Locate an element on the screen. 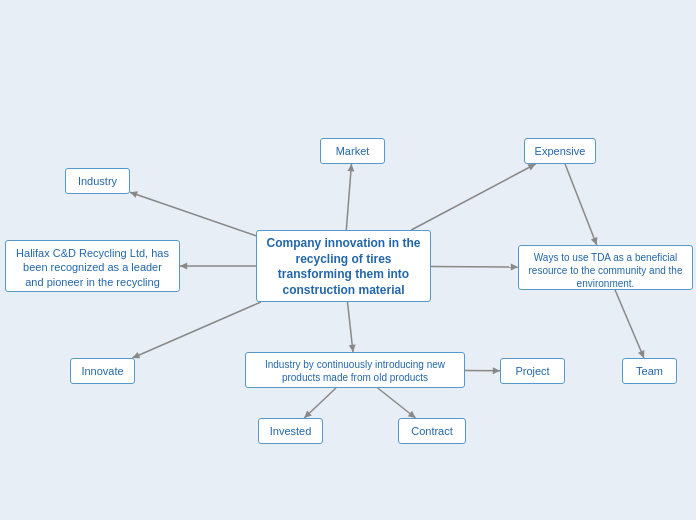 The width and height of the screenshot is (696, 520). halifax-node: Halifax C&D Recycling Ltd, has been reco… is located at coordinates (92, 266).